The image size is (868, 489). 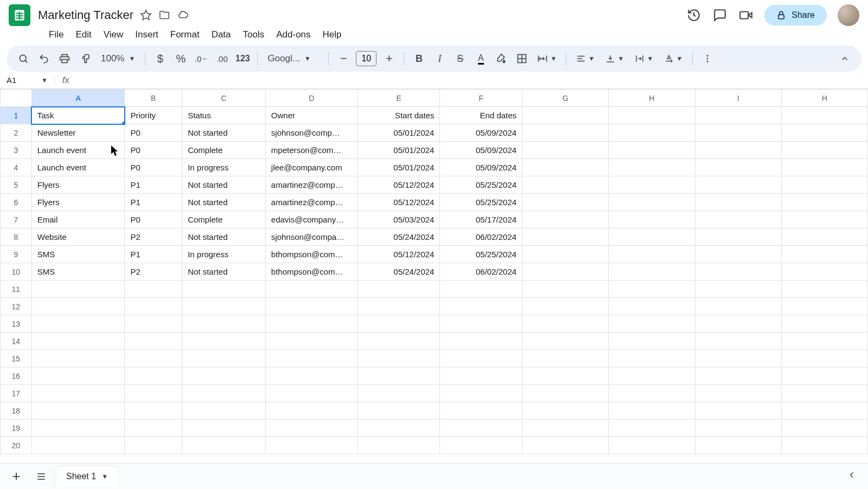 I want to click on cell-F3: 05/09/2024, so click(x=481, y=150).